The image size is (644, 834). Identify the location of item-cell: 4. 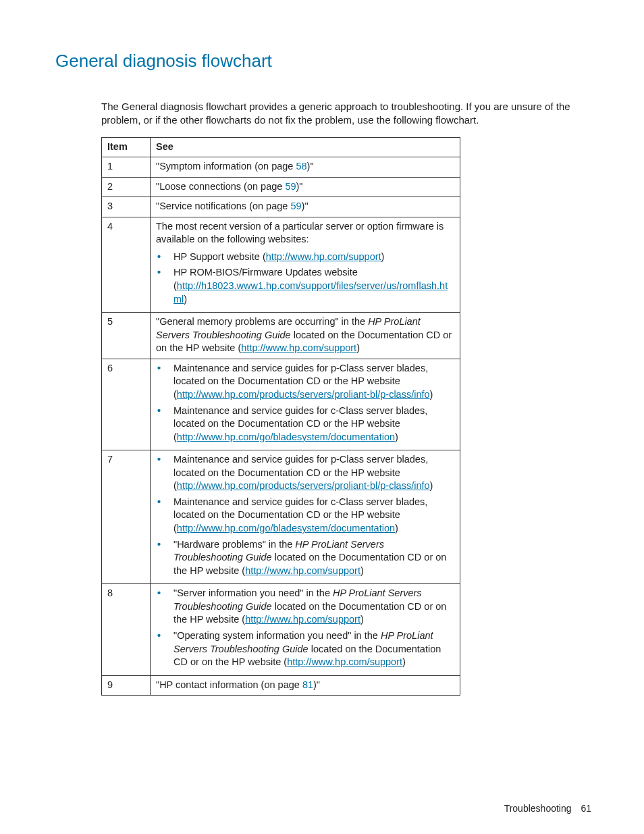
(126, 265).